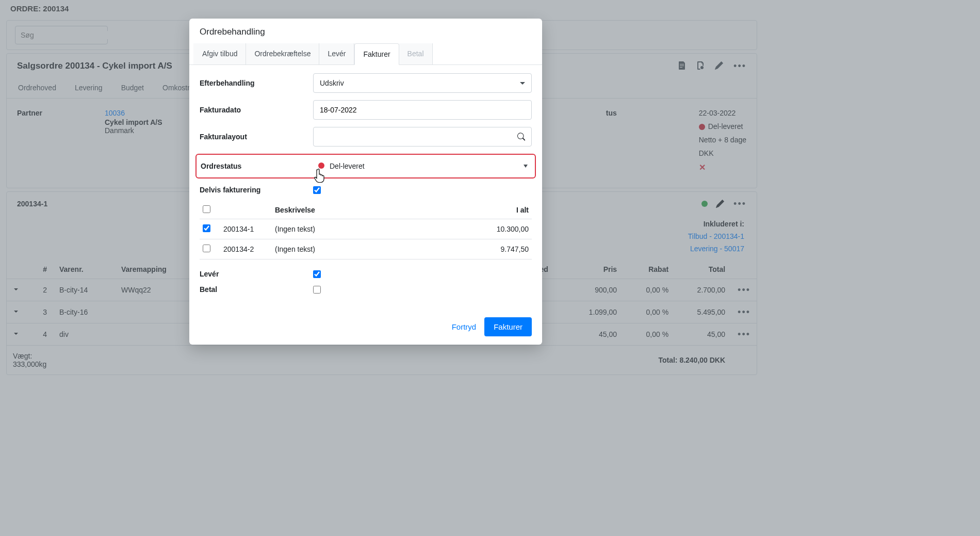 This screenshot has width=980, height=536. I want to click on efterbehandling-select: Udskriv, so click(422, 83).